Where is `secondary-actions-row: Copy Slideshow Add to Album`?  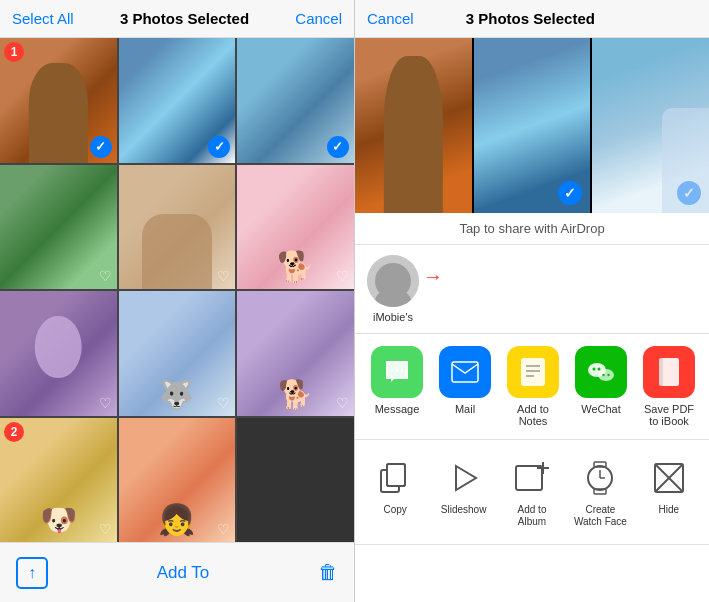
secondary-actions-row: Copy Slideshow Add to Album is located at coordinates (532, 492).